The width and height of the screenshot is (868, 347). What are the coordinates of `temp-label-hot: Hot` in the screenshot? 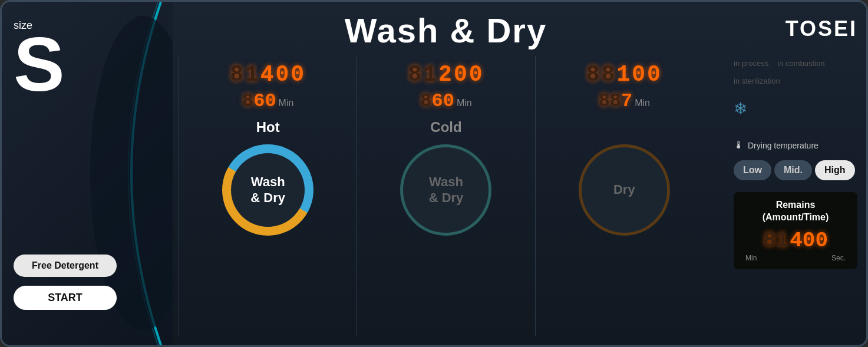 It's located at (268, 127).